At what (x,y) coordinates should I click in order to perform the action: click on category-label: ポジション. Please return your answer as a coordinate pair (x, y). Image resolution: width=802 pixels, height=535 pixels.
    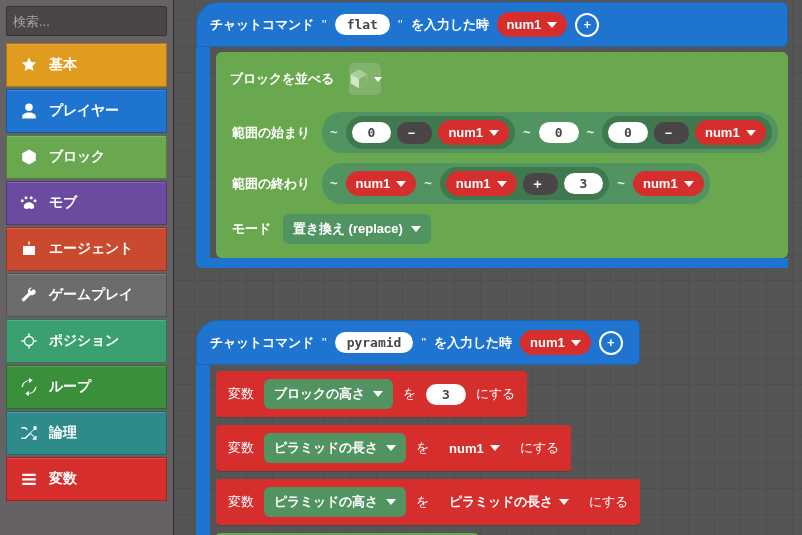
    Looking at the image, I should click on (84, 341).